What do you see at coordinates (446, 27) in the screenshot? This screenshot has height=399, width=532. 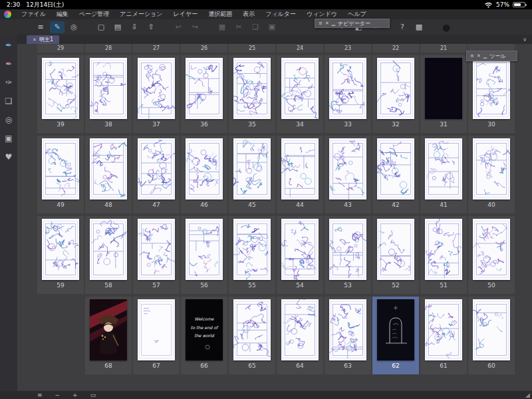 I see `main-color-icon: ●` at bounding box center [446, 27].